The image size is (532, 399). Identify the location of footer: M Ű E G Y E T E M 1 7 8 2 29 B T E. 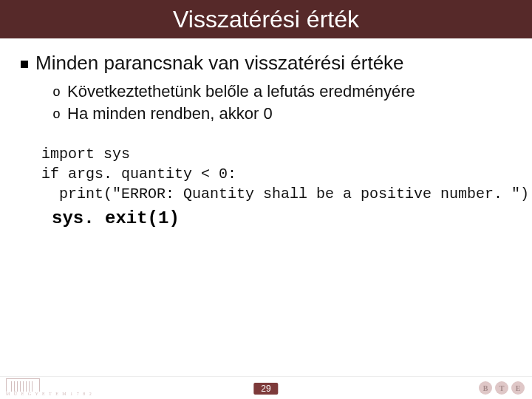
(266, 387).